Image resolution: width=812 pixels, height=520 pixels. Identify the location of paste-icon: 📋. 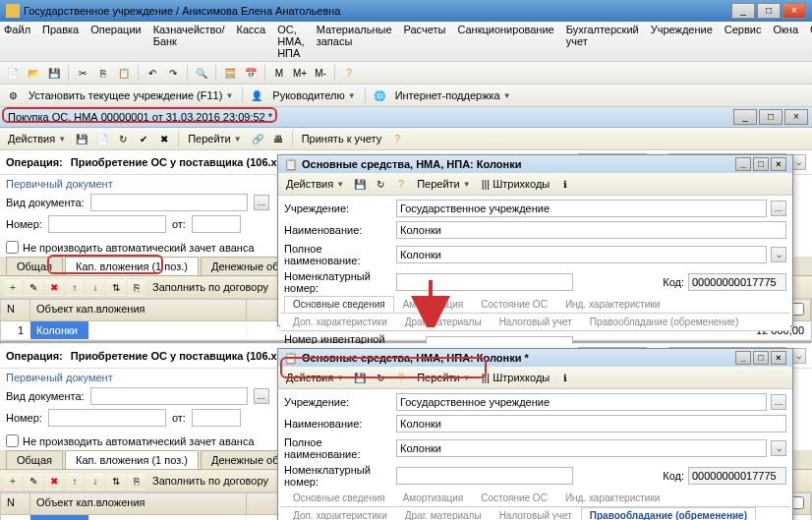
(124, 73).